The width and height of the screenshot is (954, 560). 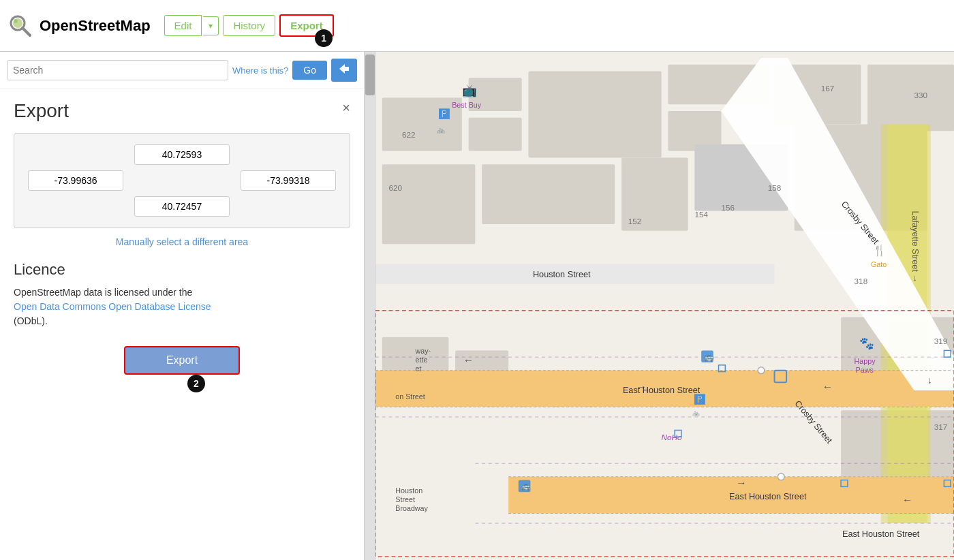 What do you see at coordinates (941, 426) in the screenshot?
I see `svg-text: 317` at bounding box center [941, 426].